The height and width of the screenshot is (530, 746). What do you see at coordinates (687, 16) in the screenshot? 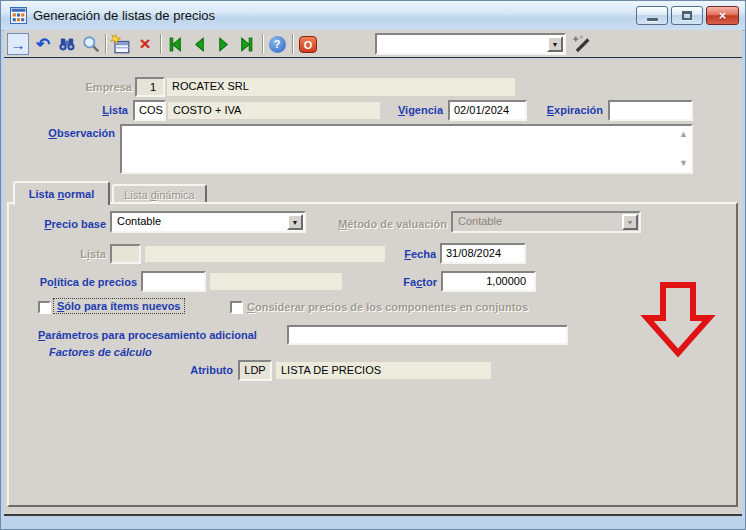
I see `maximize-button` at bounding box center [687, 16].